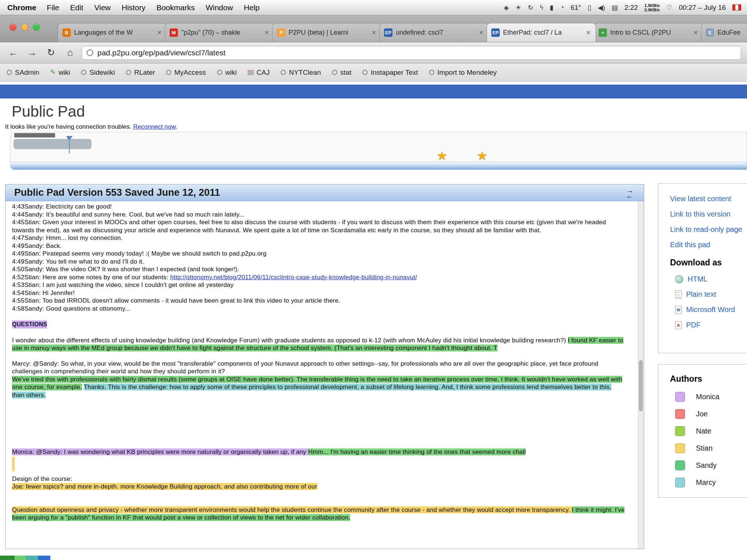 This screenshot has width=747, height=560. I want to click on clock-icon: ◔, so click(562, 7).